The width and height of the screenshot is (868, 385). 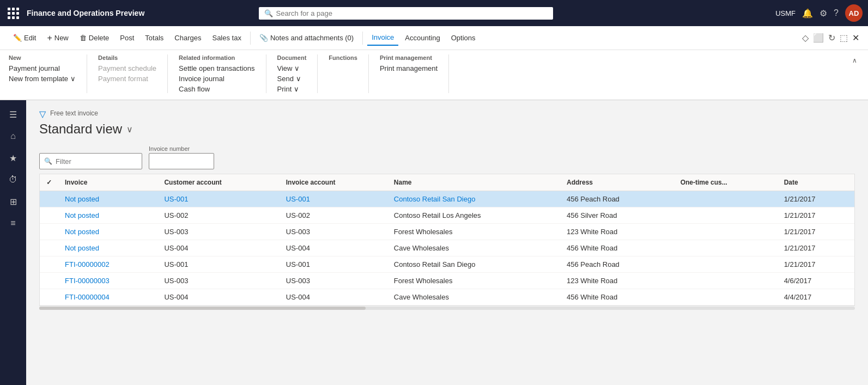 What do you see at coordinates (128, 58) in the screenshot?
I see `ribbon-section-details-title: Details` at bounding box center [128, 58].